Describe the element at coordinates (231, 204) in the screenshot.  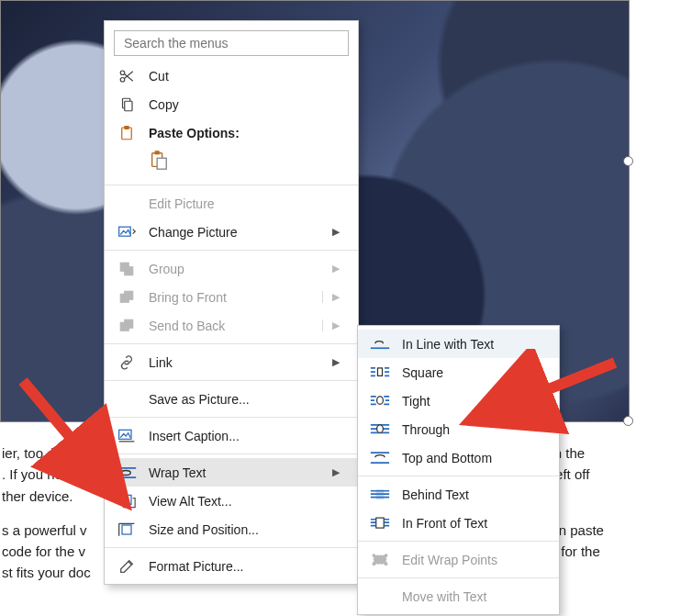
I see `menu-item-edit-picture: Edit Picture` at that location.